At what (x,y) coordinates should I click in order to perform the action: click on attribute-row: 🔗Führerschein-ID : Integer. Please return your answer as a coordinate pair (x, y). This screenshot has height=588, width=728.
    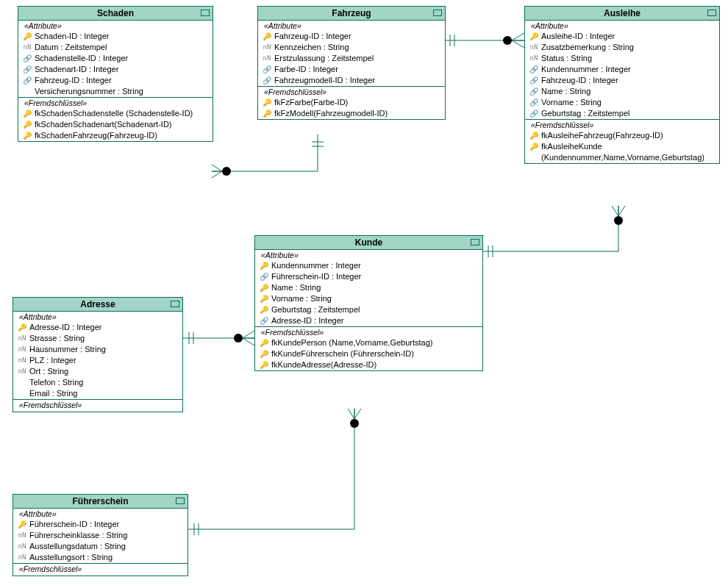
    Looking at the image, I should click on (369, 276).